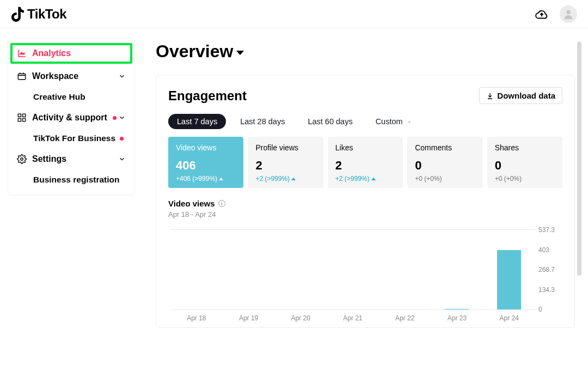 The image size is (588, 365). Describe the element at coordinates (550, 250) in the screenshot. I see `y-axis-label: 403` at that location.